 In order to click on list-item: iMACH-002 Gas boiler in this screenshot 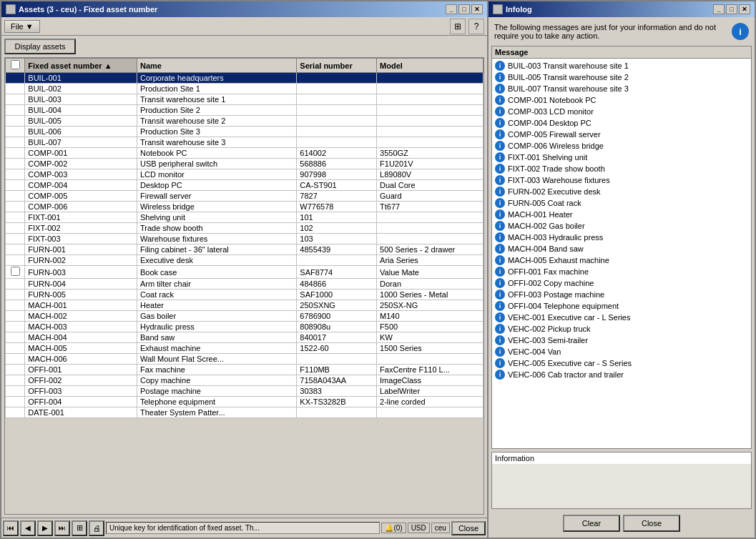, I will do `click(622, 226)`.